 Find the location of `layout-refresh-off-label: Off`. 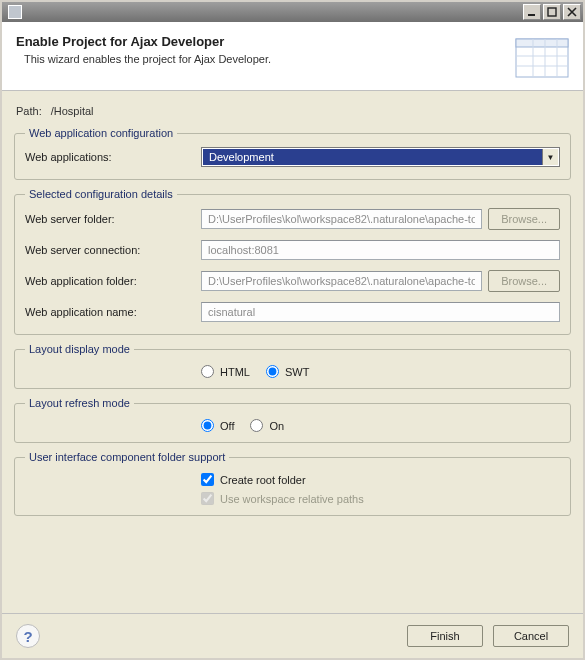

layout-refresh-off-label: Off is located at coordinates (227, 426).